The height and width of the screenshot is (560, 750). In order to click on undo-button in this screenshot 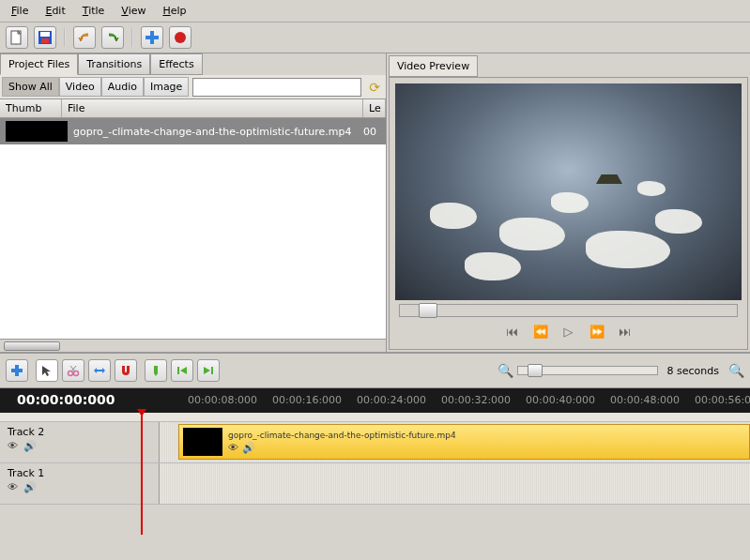, I will do `click(84, 38)`.